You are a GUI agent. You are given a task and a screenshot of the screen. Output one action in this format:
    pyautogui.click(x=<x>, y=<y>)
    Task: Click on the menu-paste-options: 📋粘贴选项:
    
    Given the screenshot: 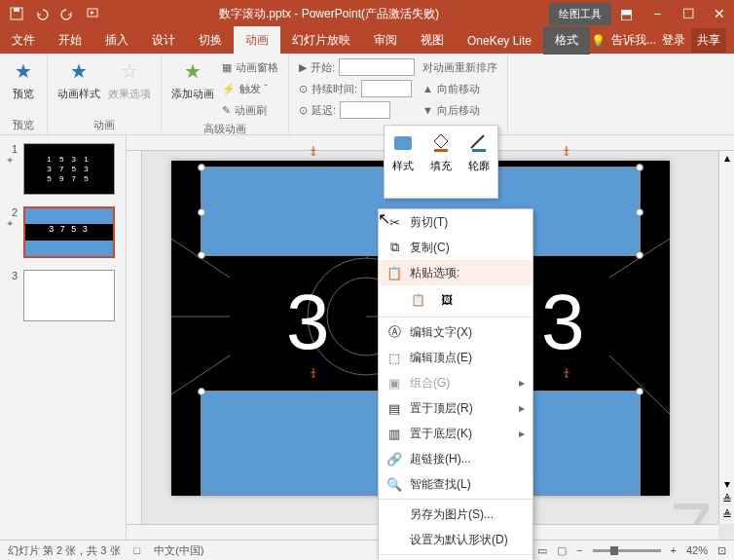 What is the action you would take?
    pyautogui.click(x=456, y=273)
    